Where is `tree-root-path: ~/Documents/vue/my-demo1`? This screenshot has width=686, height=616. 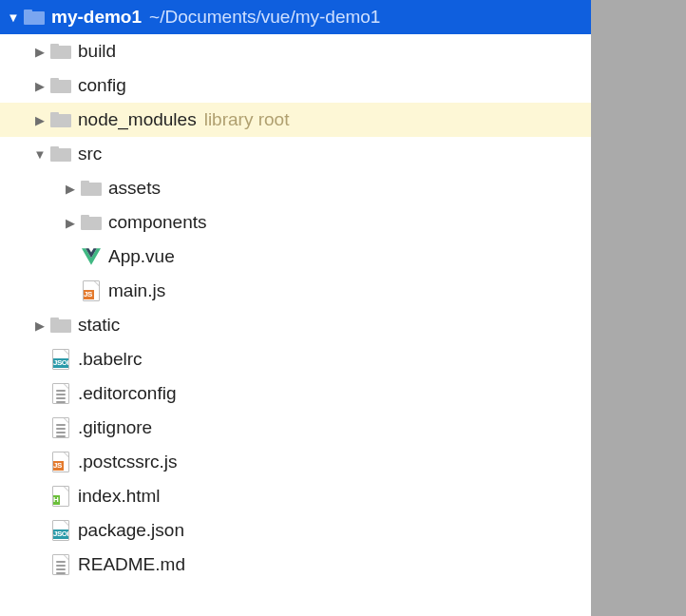
tree-root-path: ~/Documents/vue/my-demo1 is located at coordinates (264, 17).